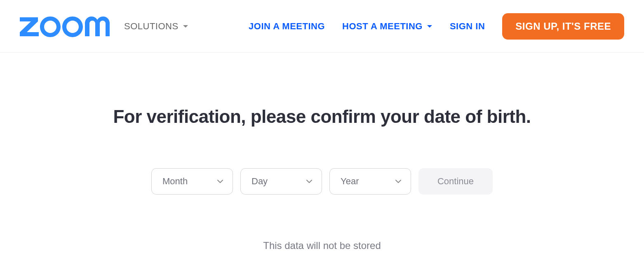 The width and height of the screenshot is (644, 263). Describe the element at coordinates (322, 117) in the screenshot. I see `page-heading: For verification, please confirm your da…` at that location.